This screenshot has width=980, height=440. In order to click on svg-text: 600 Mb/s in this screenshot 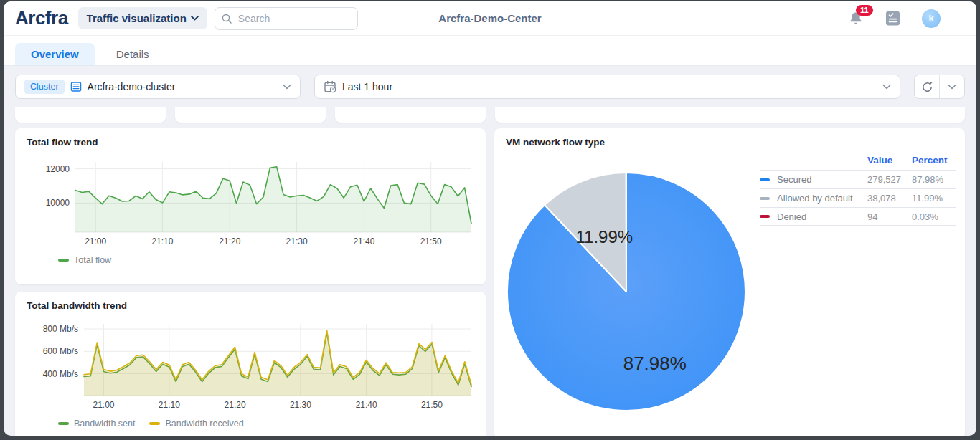, I will do `click(60, 351)`.